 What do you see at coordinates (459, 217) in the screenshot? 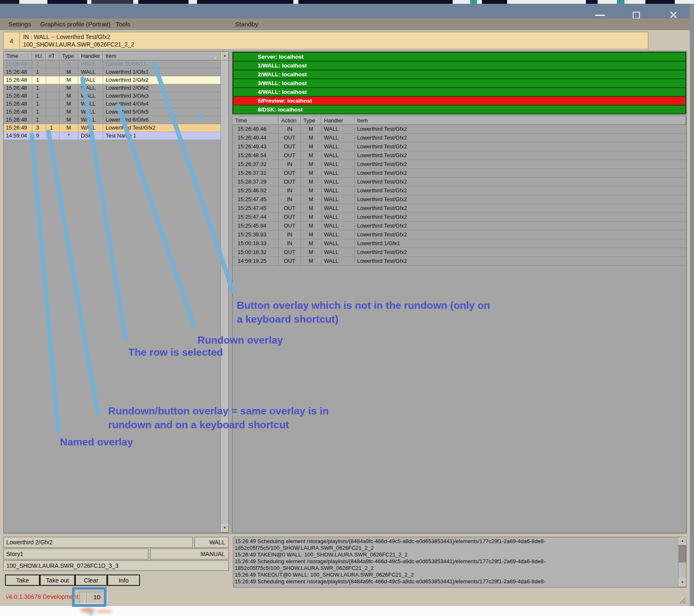
I see `log-row: 15:25:47.44OUTMWALLLowerthird Test/Gfx2` at bounding box center [459, 217].